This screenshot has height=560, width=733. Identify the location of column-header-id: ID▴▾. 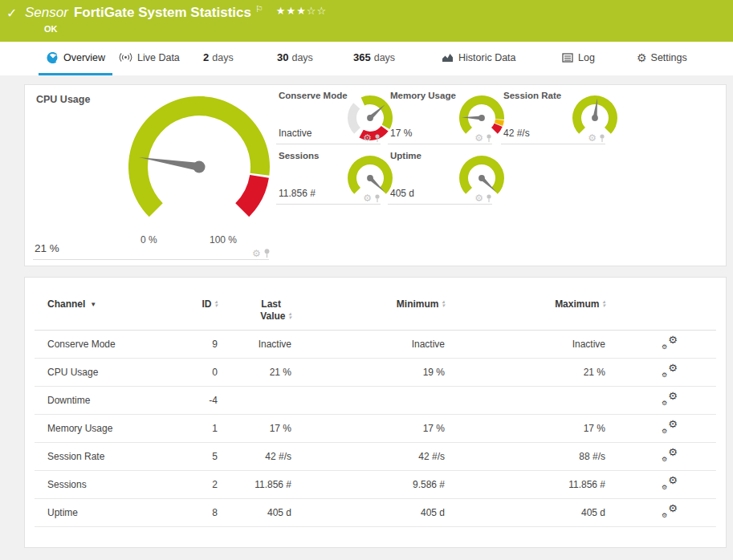
(197, 304).